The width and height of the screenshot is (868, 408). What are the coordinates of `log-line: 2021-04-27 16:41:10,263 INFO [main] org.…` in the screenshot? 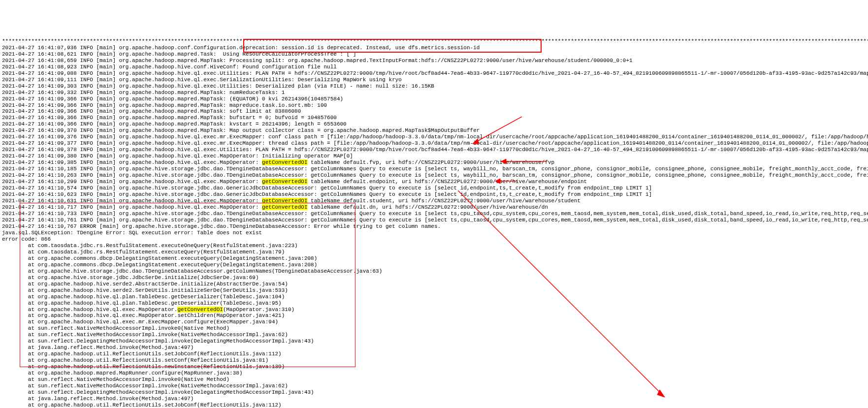 It's located at (434, 175).